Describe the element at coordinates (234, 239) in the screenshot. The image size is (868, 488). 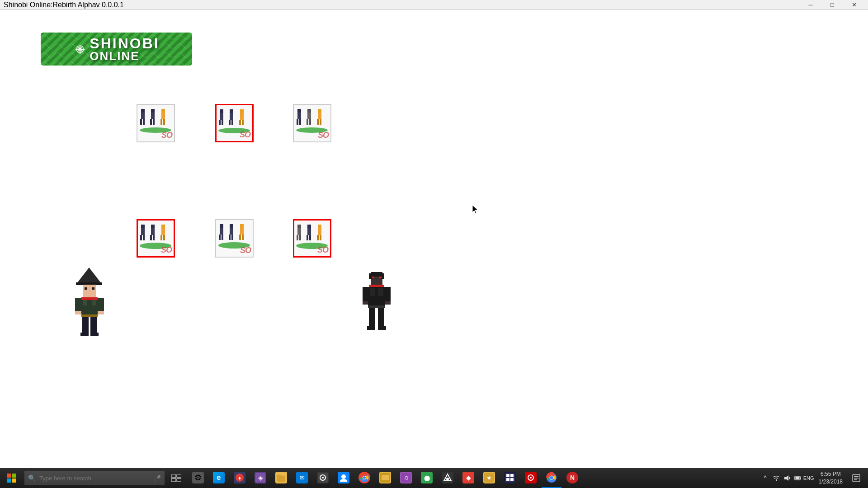
I see `character-icon-2-2: SO` at that location.